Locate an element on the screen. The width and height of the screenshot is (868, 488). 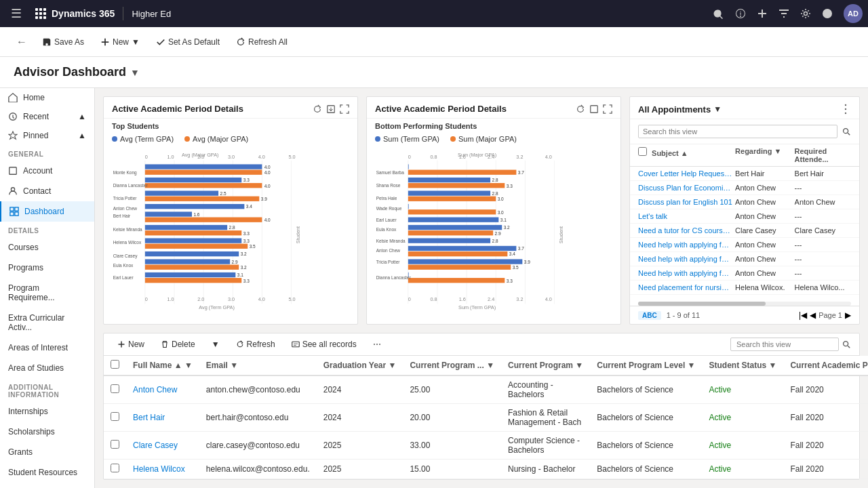
abc-badge: ABC is located at coordinates (650, 316).